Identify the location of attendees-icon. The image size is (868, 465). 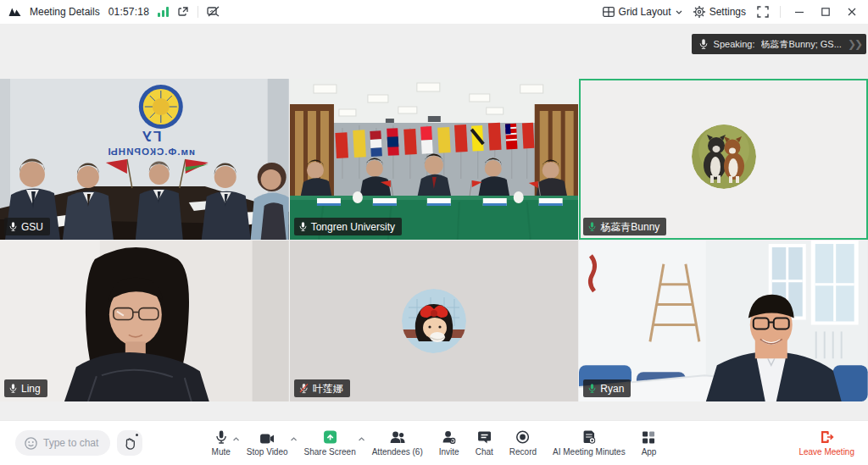
(397, 437).